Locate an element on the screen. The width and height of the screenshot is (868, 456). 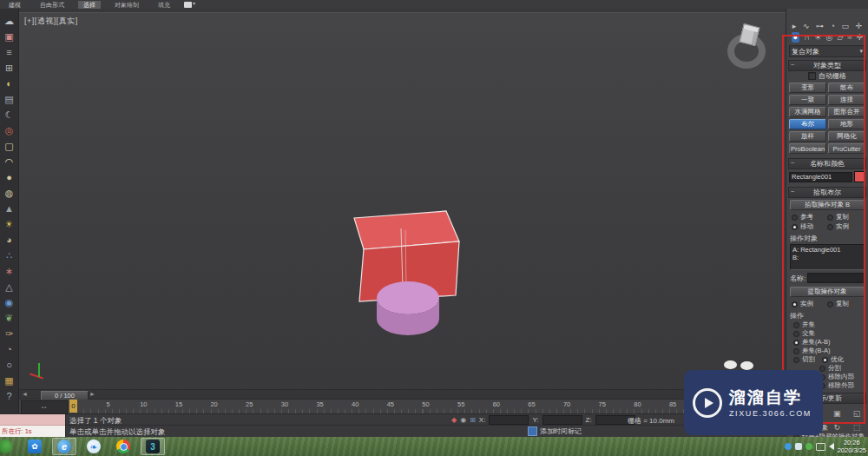
taskbar-app-browser: ❧ is located at coordinates (94, 446).